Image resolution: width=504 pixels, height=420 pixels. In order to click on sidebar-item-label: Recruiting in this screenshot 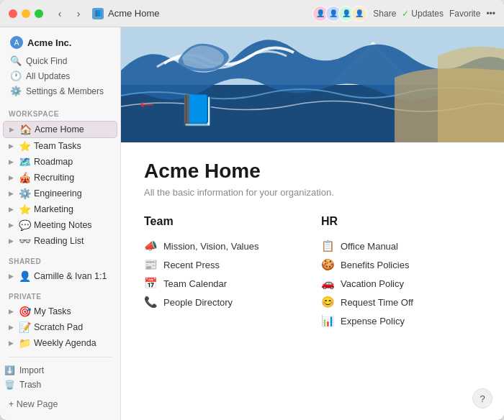, I will do `click(54, 178)`.